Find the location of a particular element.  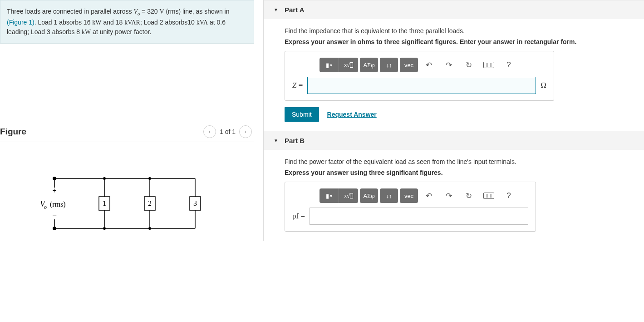

part-b-answer-box: ▮▾ x√ ΑΣφ ↓↑ vec ↶ ↷ ↻ ? pf = is located at coordinates (410, 207).